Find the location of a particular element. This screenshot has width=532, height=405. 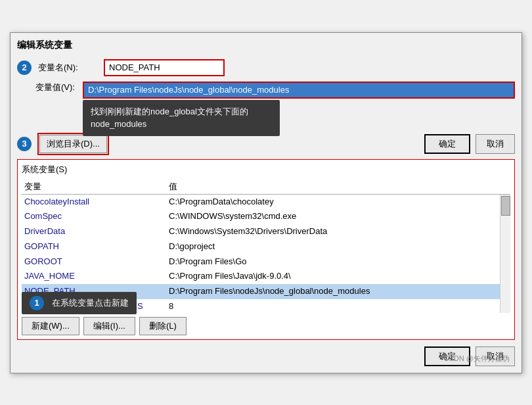

col-header-var: 变量 is located at coordinates (97, 187).